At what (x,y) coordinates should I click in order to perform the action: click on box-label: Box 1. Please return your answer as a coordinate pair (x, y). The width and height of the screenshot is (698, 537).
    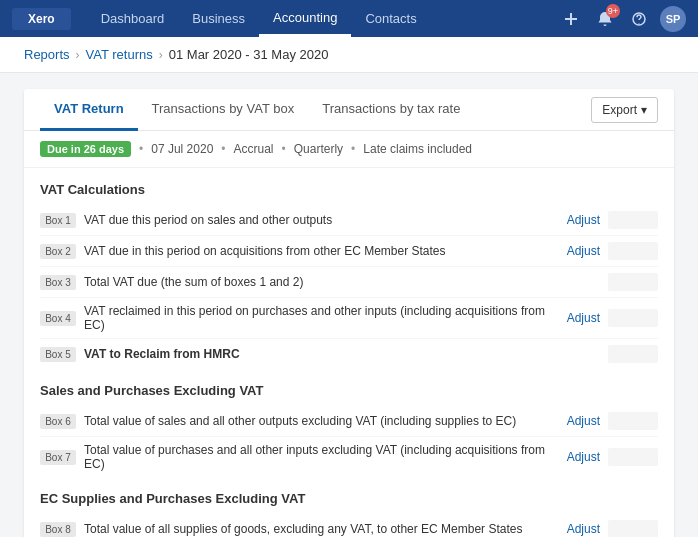
    Looking at the image, I should click on (58, 220).